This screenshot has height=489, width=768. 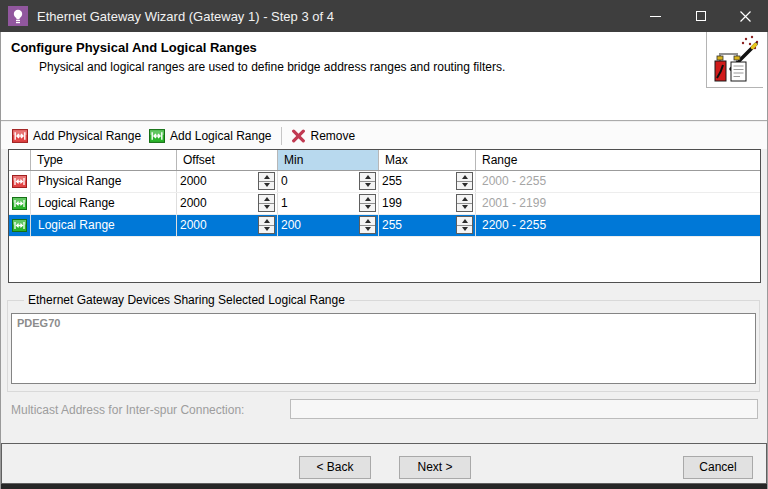 I want to click on page-title: Configure Physical And Logical Ranges, so click(x=134, y=48).